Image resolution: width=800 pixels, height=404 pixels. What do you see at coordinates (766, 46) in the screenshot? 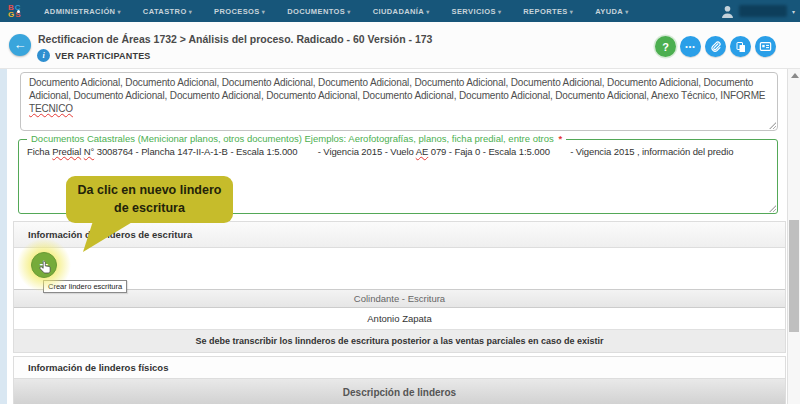
I see `id-card-icon` at bounding box center [766, 46].